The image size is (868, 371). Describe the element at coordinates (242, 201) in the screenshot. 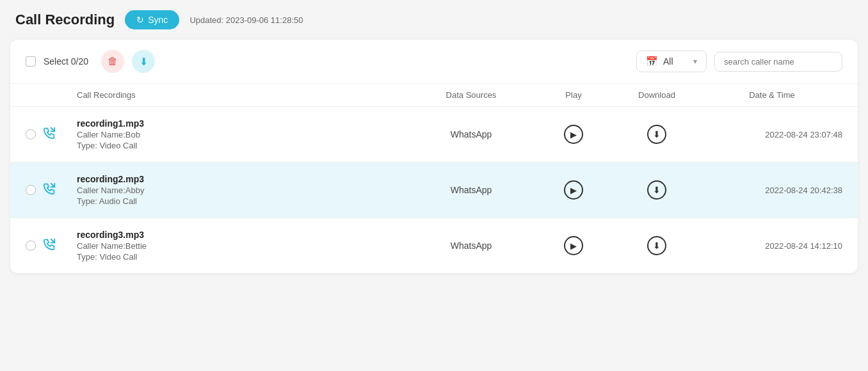

I see `call-type: Type: Audio Call` at that location.